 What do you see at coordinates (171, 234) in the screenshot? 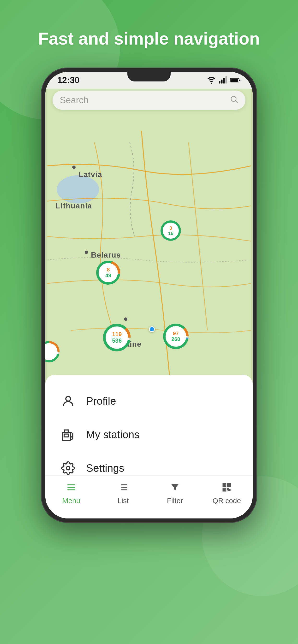
I see `cluster2-num2: 15` at bounding box center [171, 234].